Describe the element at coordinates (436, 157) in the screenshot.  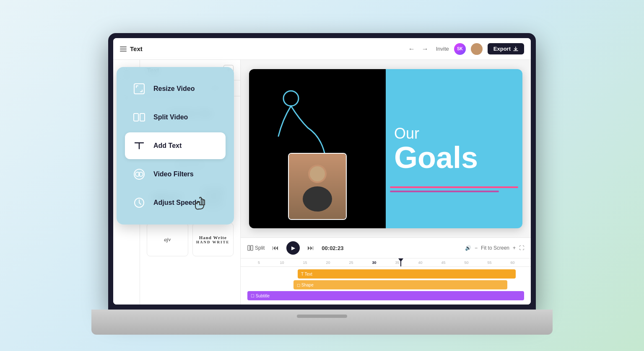
I see `canvas-goals-text: Goals` at that location.